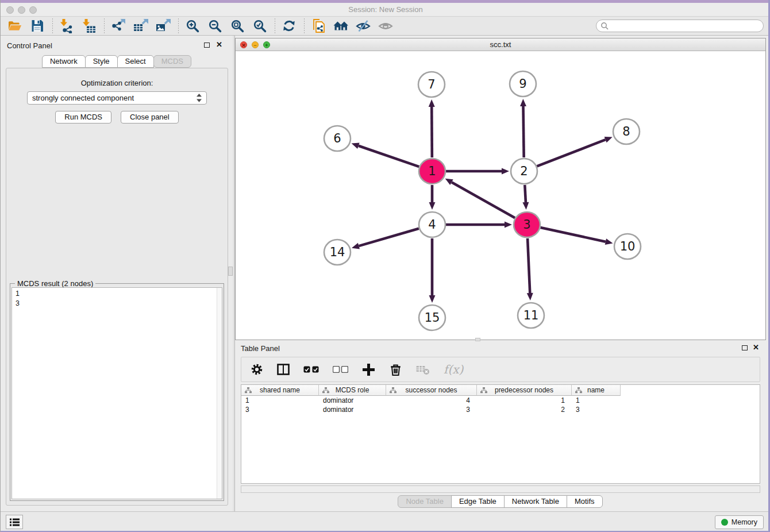 The width and height of the screenshot is (770, 532). I want to click on refresh-icon, so click(289, 26).